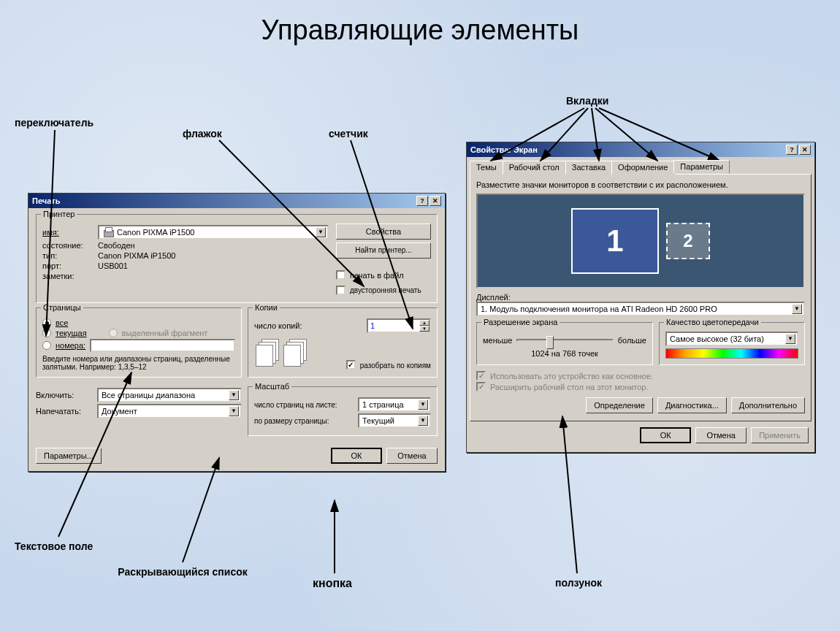  I want to click on tab-desktop: Рабочий стол, so click(535, 168).